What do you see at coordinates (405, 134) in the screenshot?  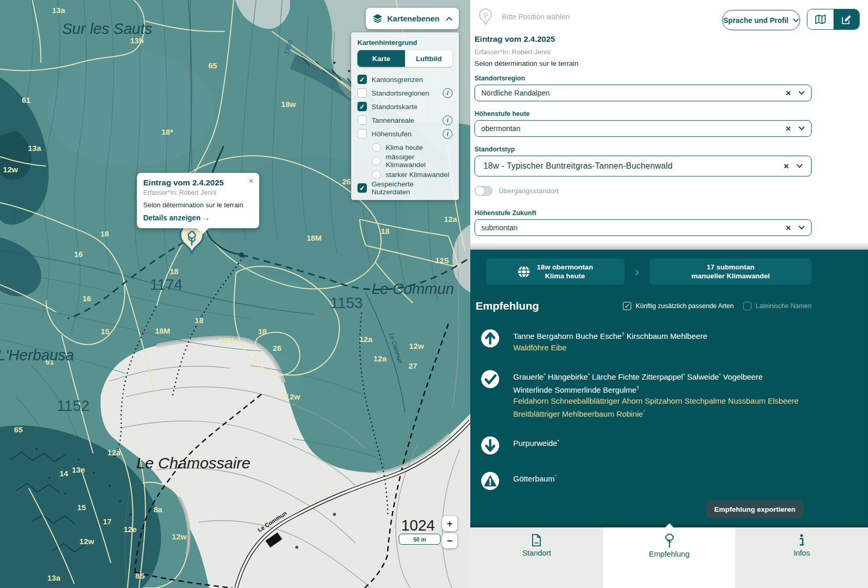 I see `layer-hoehenstufen: Höhenstufen i` at bounding box center [405, 134].